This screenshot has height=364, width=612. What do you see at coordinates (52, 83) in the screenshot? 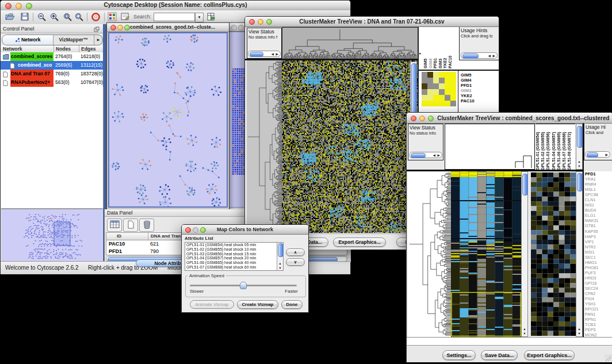
I see `network-list-row: RNAPuberNov2+563(0)107847(0)` at bounding box center [52, 83].